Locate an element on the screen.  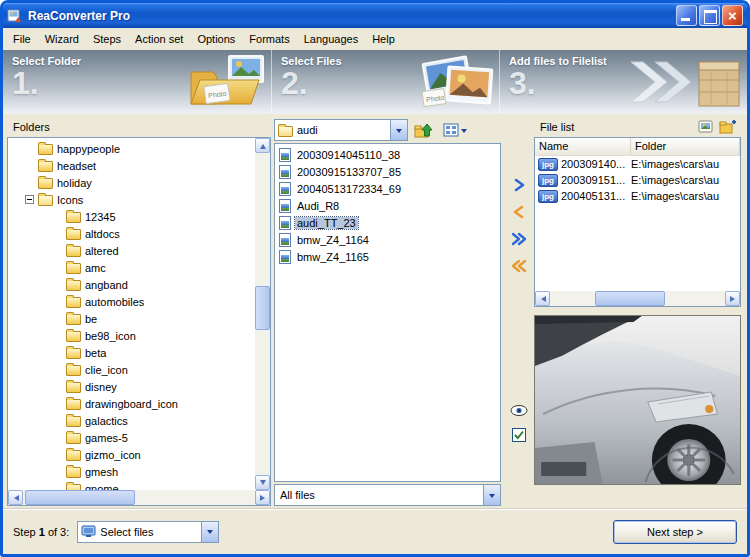
add-all-button is located at coordinates (519, 239).